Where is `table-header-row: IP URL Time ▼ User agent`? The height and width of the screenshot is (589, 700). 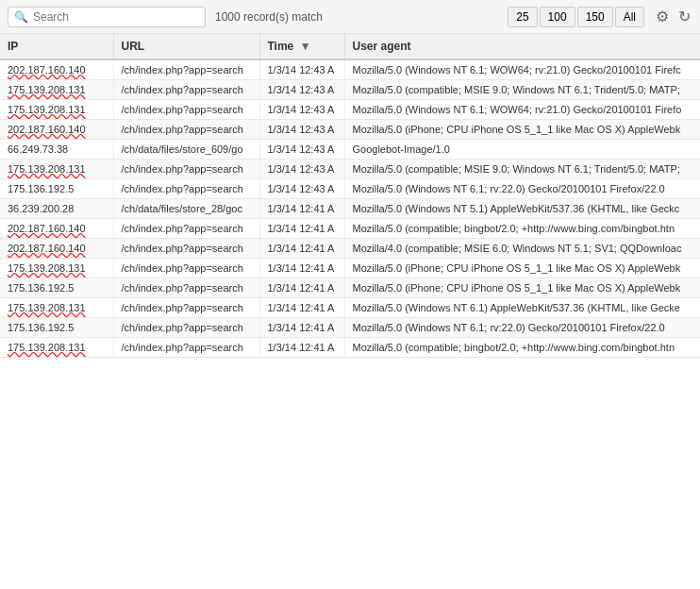 table-header-row: IP URL Time ▼ User agent is located at coordinates (350, 47).